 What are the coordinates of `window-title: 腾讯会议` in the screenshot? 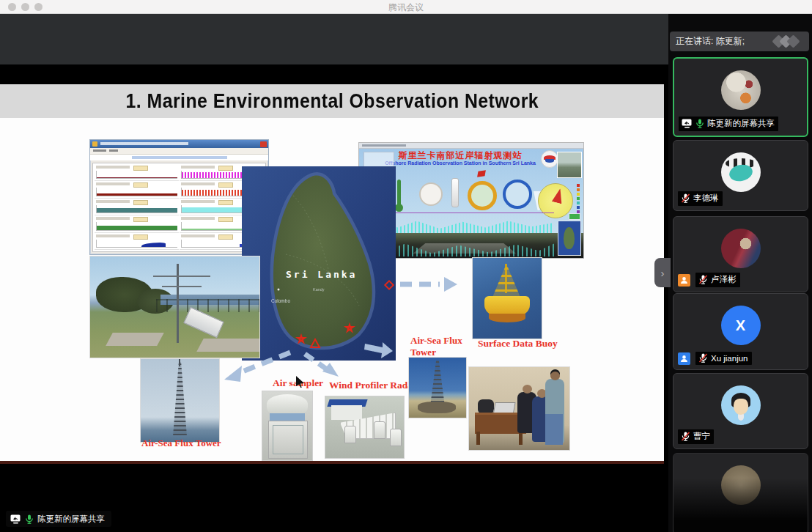 It's located at (406, 7).